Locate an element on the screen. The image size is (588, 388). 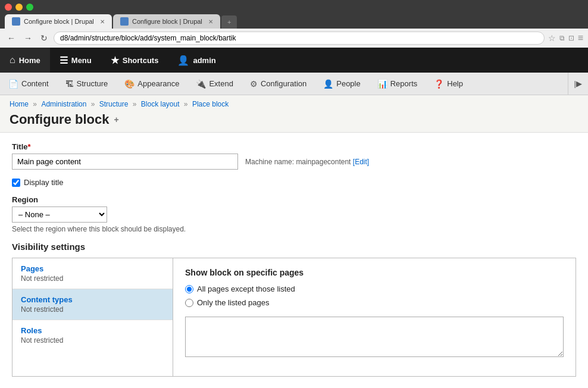
star-icon: ★ is located at coordinates (115, 61).